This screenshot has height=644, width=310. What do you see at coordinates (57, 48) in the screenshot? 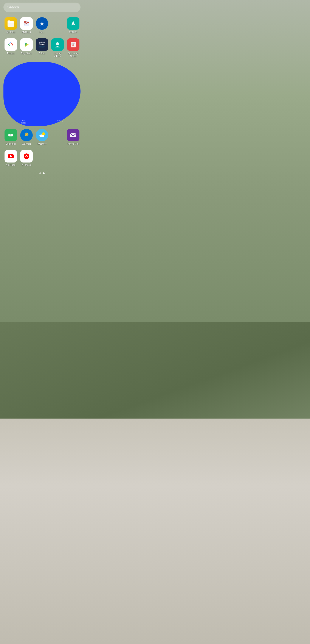
I see `app-members: msung mbers` at bounding box center [57, 48].